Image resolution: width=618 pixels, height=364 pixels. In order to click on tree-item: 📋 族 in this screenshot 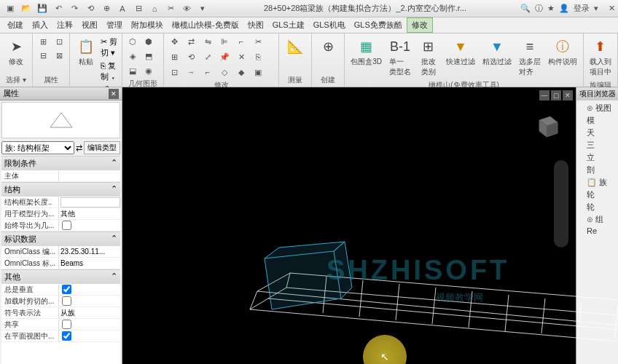, I will do `click(598, 182)`.